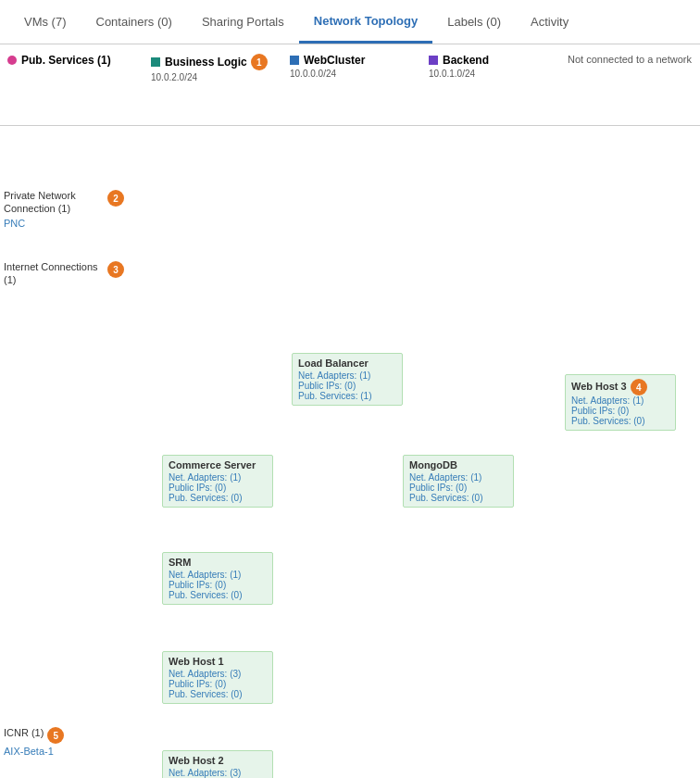  I want to click on vm-card-srm: SRM Net. Adapters: (1) Public IPs: (0) P…, so click(218, 578).